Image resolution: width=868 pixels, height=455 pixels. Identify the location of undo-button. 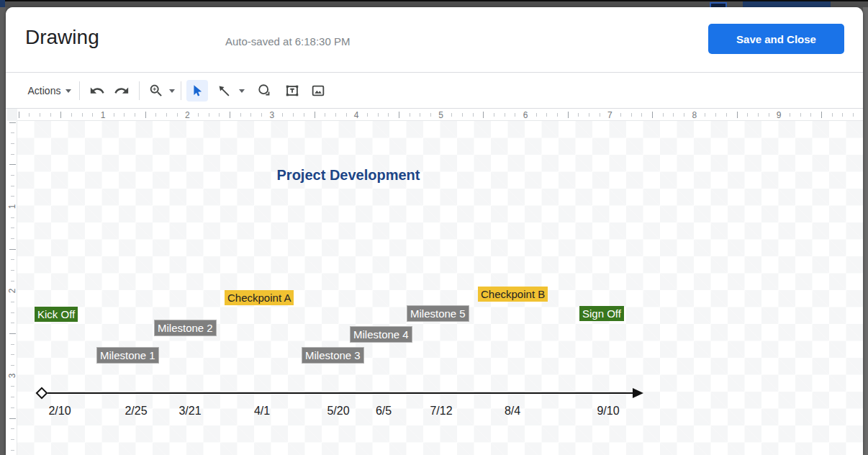
(97, 91).